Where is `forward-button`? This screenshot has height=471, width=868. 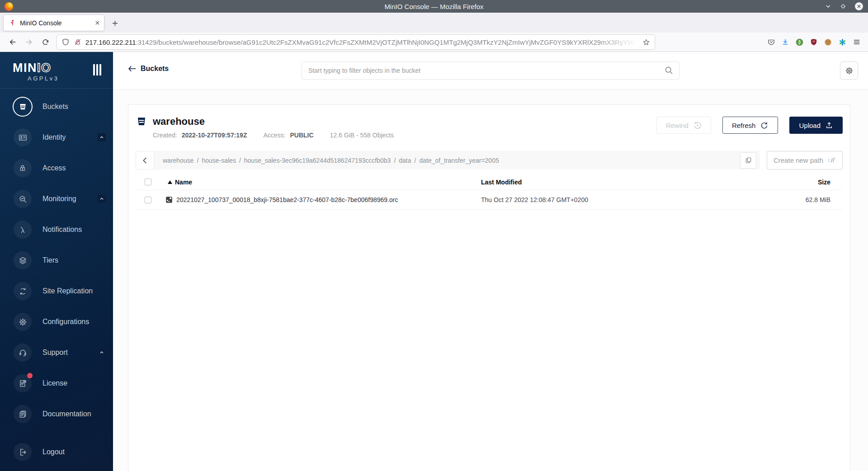
forward-button is located at coordinates (29, 42).